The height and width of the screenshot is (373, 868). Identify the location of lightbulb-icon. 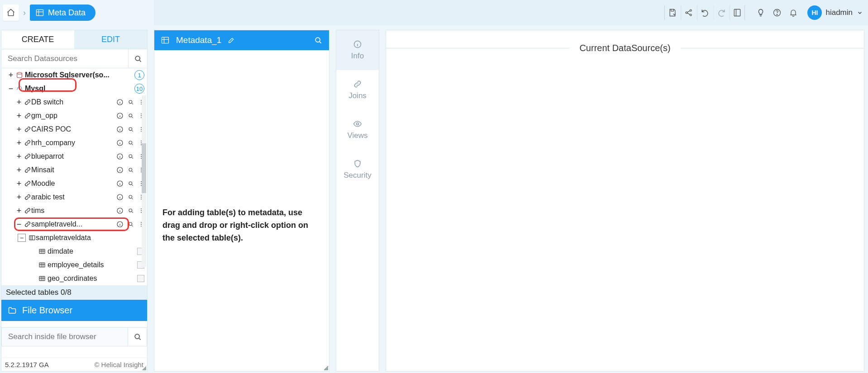
(761, 13).